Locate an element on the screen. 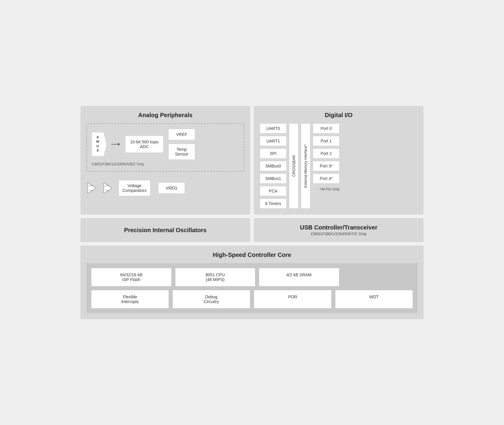  debug-box: Debug Circuitry is located at coordinates (211, 299).